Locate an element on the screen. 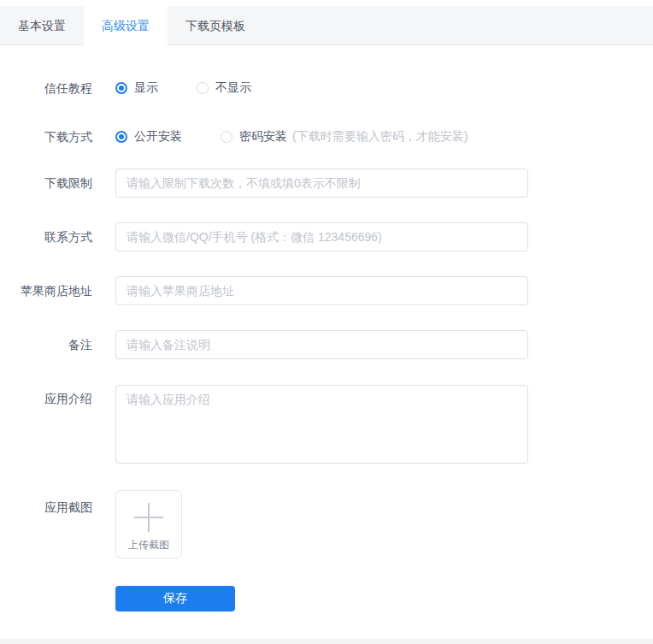  apple-store-url-row: 苹果商店地址 is located at coordinates (326, 291).